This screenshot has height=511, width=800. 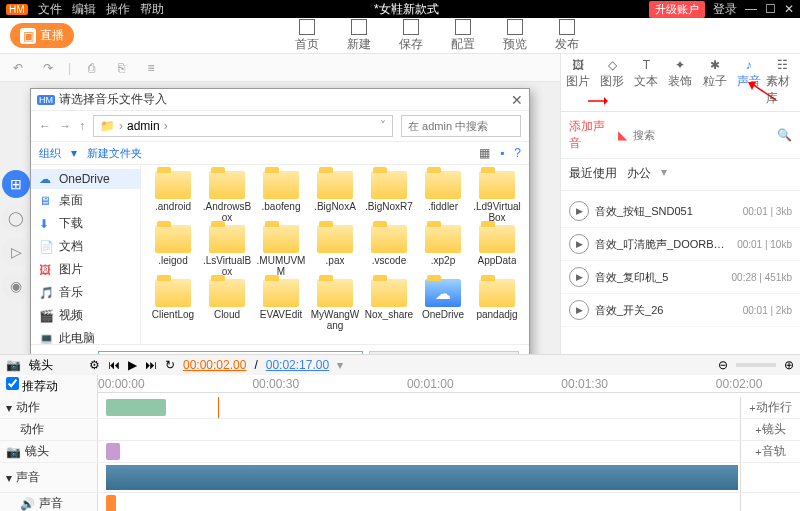 What do you see at coordinates (14, 365) in the screenshot?
I see `tl-lens-icon: 📷` at bounding box center [14, 365].